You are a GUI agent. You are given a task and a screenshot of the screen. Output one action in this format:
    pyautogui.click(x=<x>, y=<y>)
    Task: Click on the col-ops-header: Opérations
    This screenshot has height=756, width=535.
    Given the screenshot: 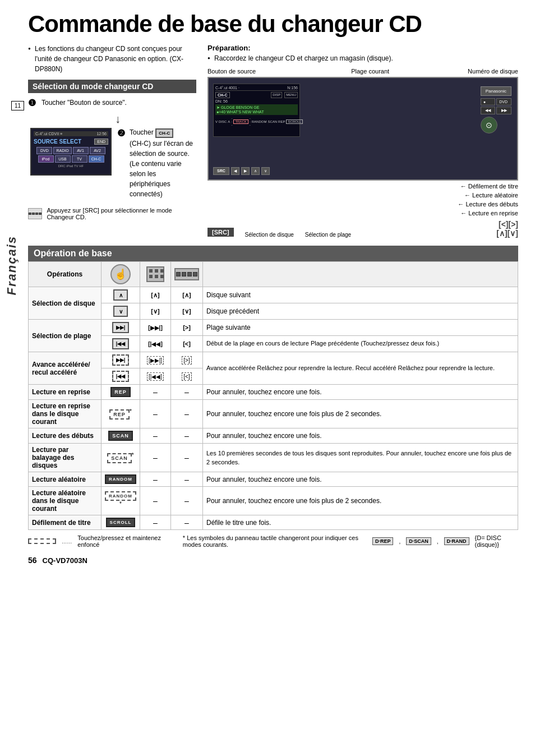 What is the action you would take?
    pyautogui.click(x=65, y=275)
    